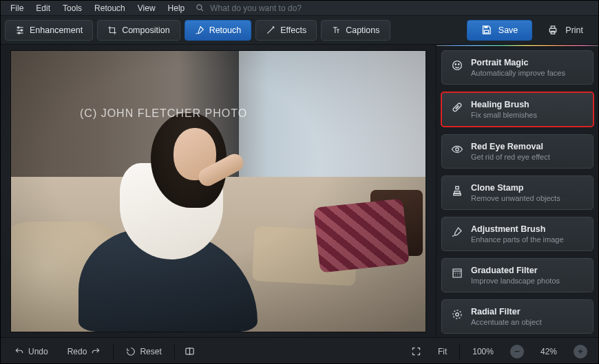 Image resolution: width=599 pixels, height=364 pixels. I want to click on zoom-100-label: 100%, so click(483, 352).